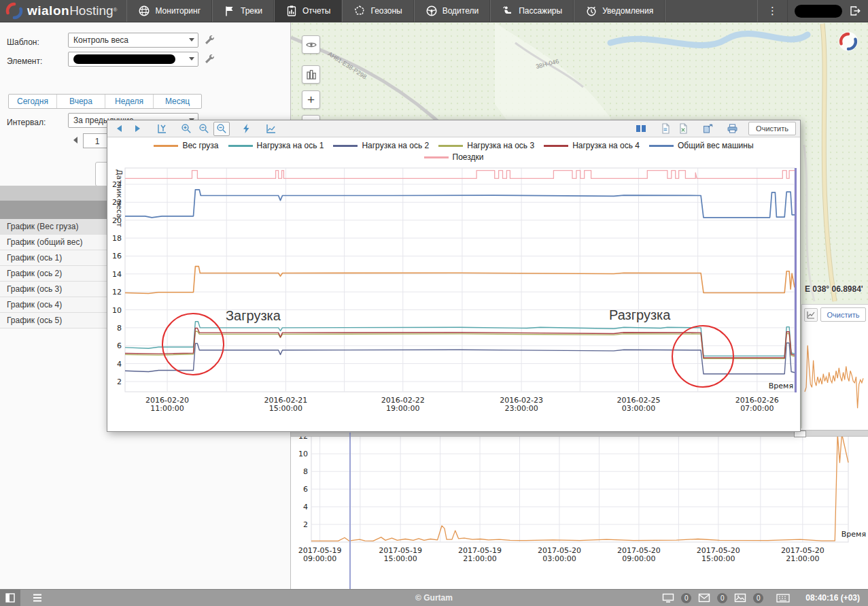 The image size is (868, 606). Describe the element at coordinates (311, 45) in the screenshot. I see `map-eye-button` at that location.